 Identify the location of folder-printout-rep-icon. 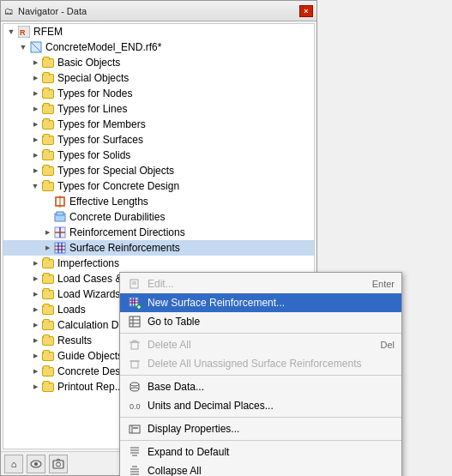
(48, 387).